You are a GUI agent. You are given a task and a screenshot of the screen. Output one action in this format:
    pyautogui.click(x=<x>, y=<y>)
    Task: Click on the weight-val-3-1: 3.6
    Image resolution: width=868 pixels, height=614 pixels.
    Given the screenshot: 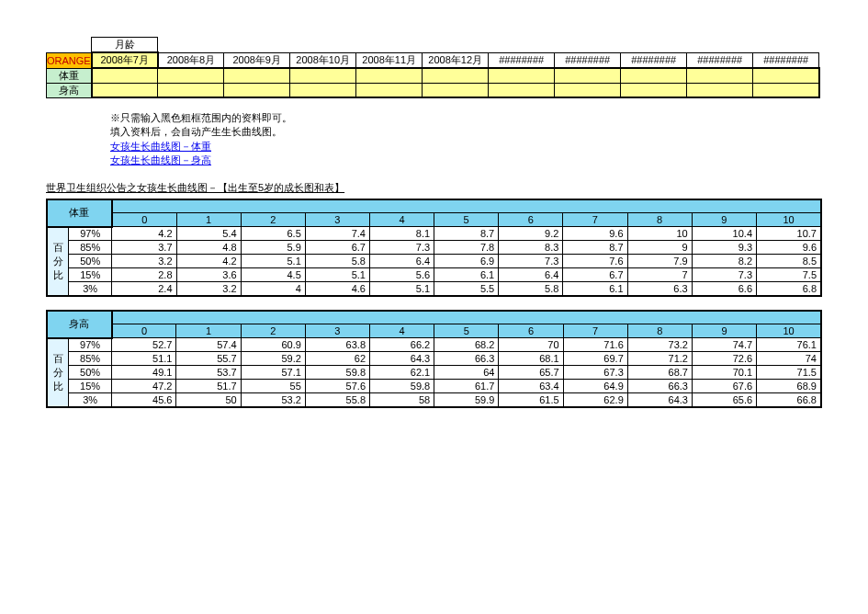 What is the action you would take?
    pyautogui.click(x=209, y=276)
    